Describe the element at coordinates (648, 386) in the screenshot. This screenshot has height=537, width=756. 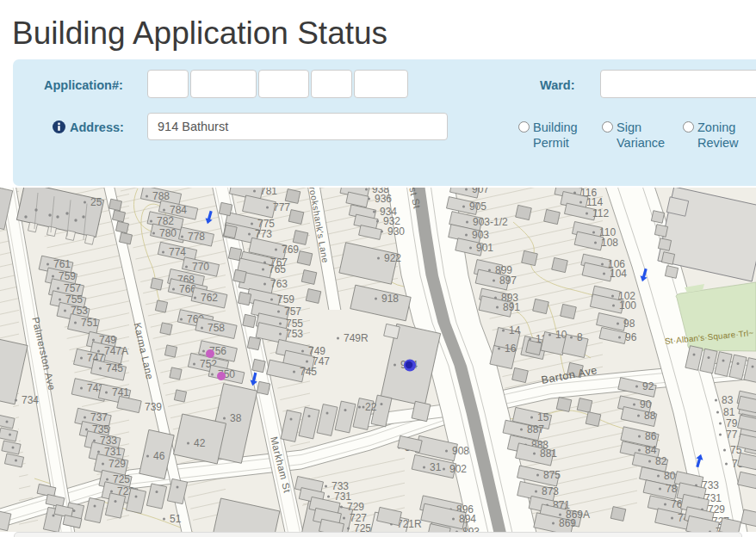
I see `svg-text: 92` at that location.